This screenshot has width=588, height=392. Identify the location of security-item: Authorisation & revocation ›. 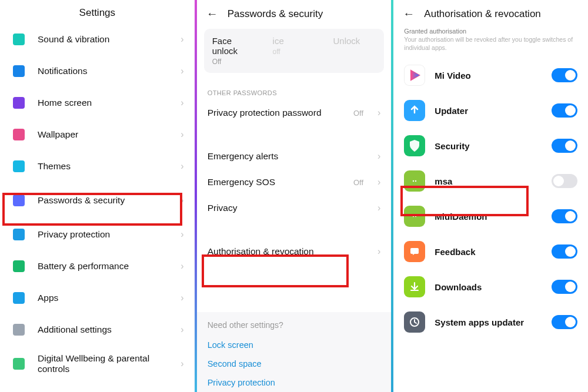
(294, 252).